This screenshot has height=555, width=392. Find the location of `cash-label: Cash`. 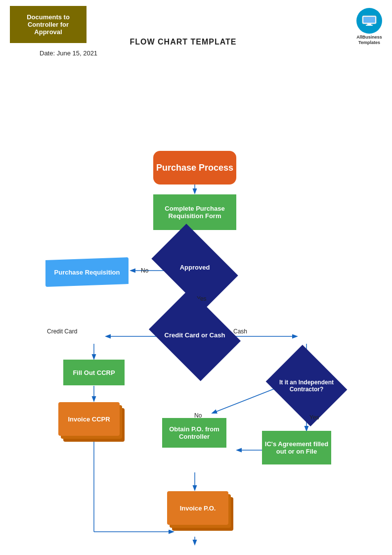

cash-label: Cash is located at coordinates (240, 331).